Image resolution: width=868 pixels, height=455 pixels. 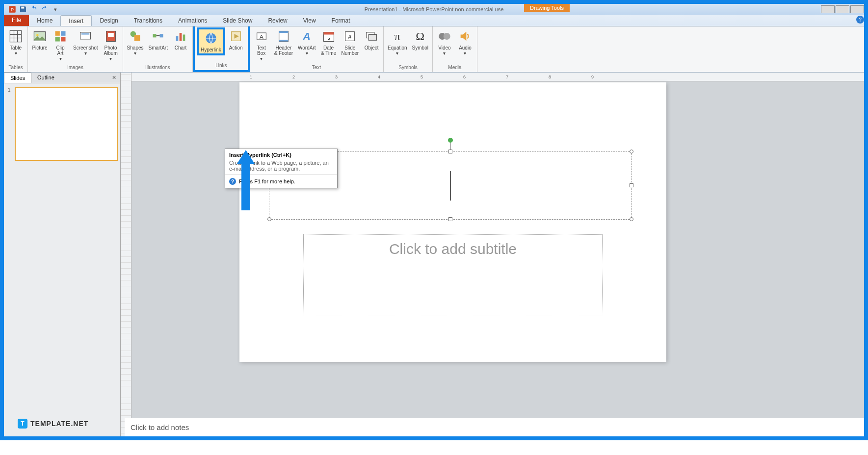 I want to click on powerpoint-icon: P, so click(x=12, y=9).